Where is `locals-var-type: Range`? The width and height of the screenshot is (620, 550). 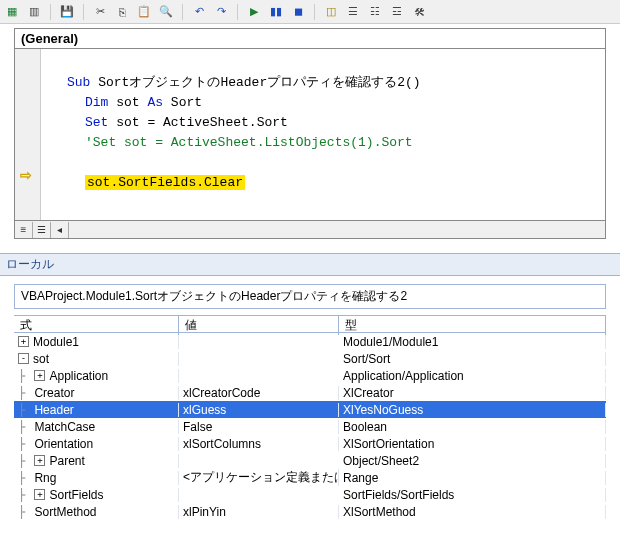 locals-var-type: Range is located at coordinates (472, 478).